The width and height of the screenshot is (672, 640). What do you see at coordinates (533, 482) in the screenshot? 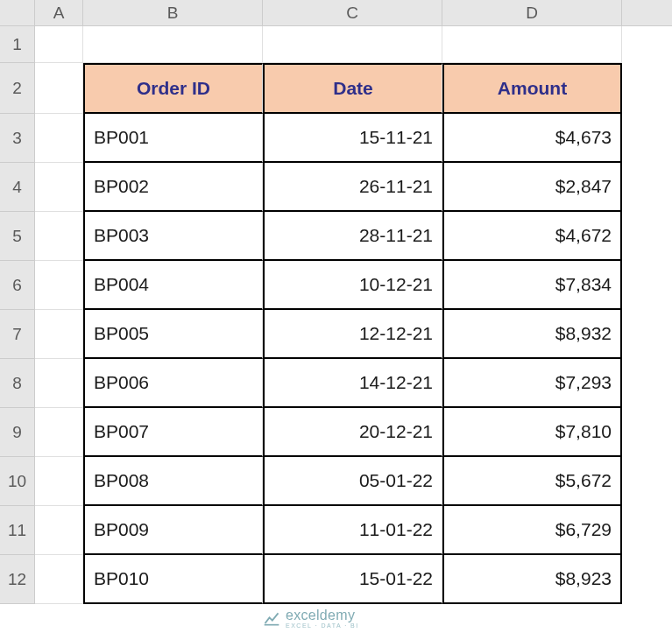
I see `cell-amount: $5,672` at bounding box center [533, 482].